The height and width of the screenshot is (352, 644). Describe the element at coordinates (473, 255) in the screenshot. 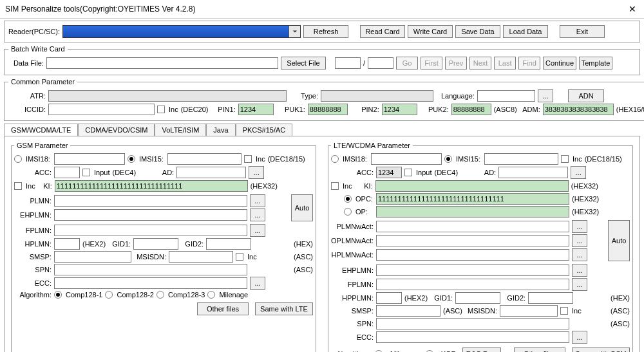

I see `lte-hplmnwact-input` at that location.